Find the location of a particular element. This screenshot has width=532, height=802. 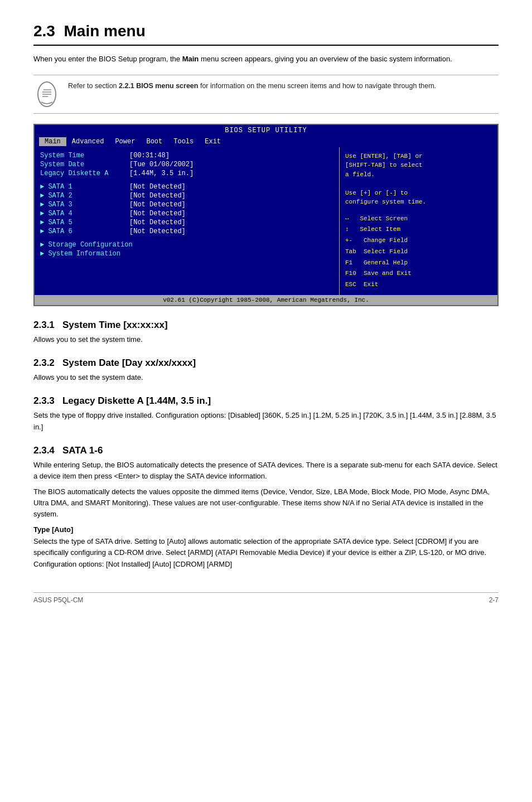

bios-title-bar: BIOS SETUP UTILITY is located at coordinates (266, 131).